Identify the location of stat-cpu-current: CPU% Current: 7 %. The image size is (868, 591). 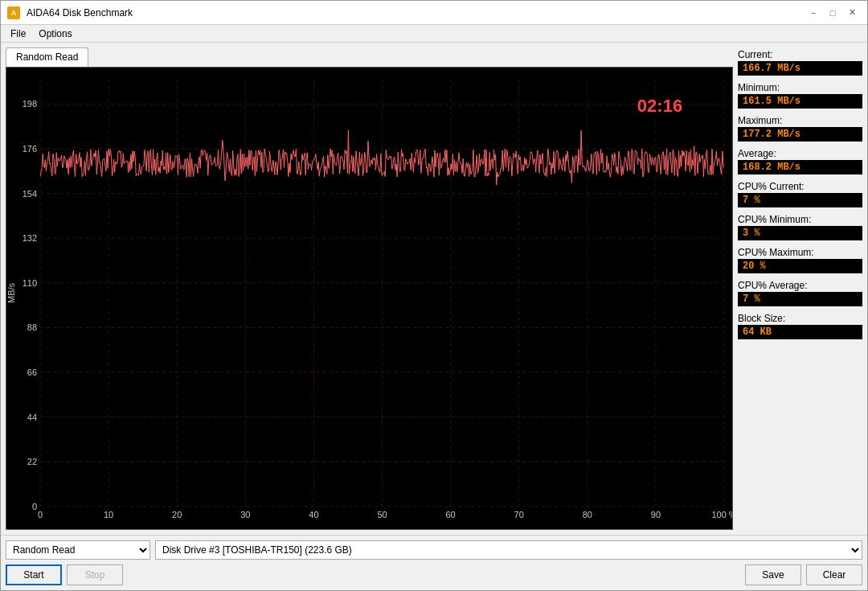
(800, 195).